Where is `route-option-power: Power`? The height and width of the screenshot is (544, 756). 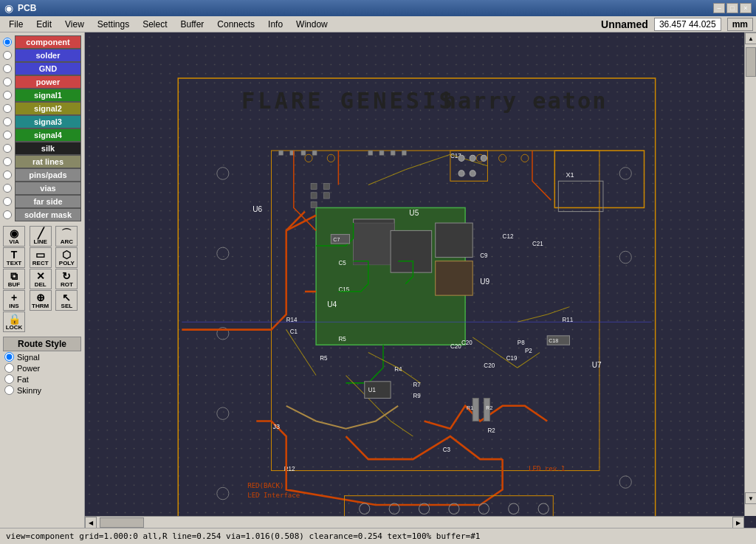
route-option-power: Power is located at coordinates (42, 368).